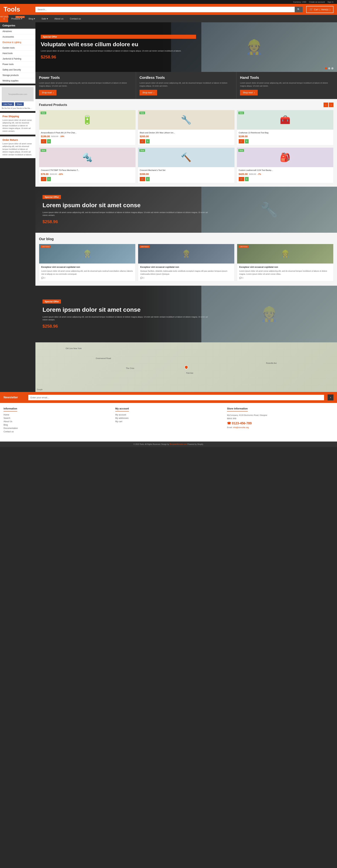 This screenshot has width=337, height=868. Describe the element at coordinates (57, 418) in the screenshot. I see `footer-info-link: Search` at that location.